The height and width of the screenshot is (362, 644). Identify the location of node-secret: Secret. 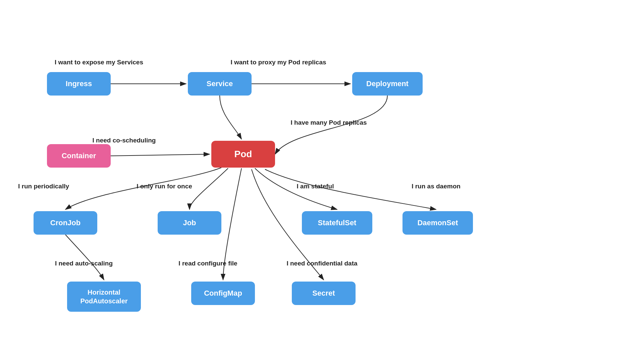
(324, 293).